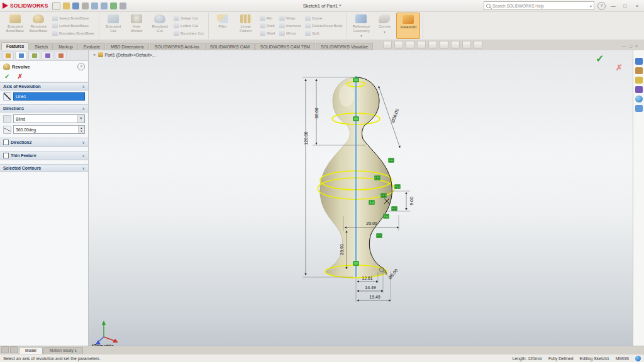 The image size is (644, 362). Describe the element at coordinates (286, 47) in the screenshot. I see `tab-solidworks-cam-tbm: SOLIDWORKS CAM TBM` at that location.